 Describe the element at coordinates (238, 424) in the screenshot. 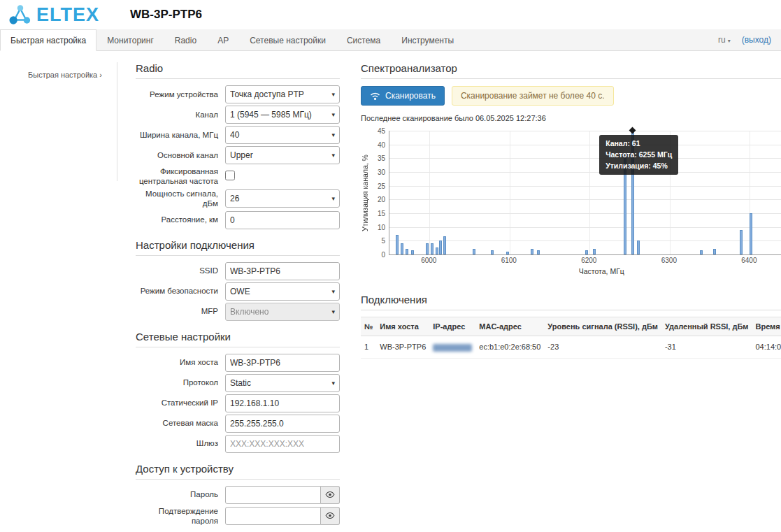

I see `form-row-netmask: Сетевая маска` at that location.